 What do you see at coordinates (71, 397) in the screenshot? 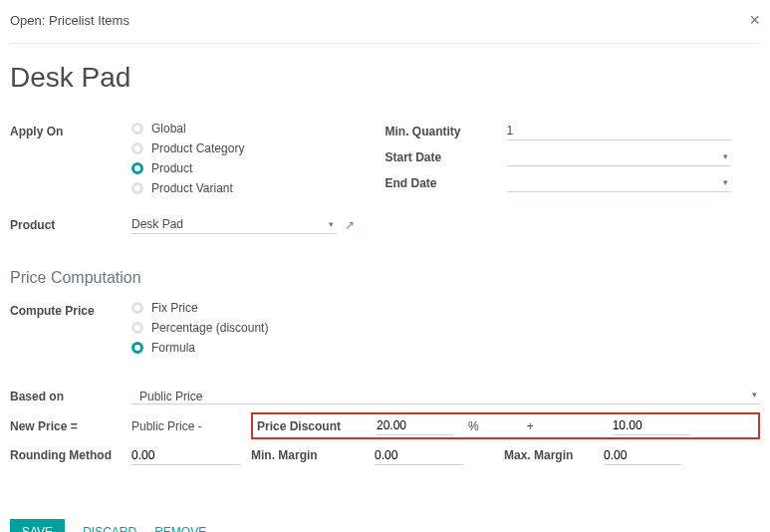
I see `based-on-label: Based on` at bounding box center [71, 397].